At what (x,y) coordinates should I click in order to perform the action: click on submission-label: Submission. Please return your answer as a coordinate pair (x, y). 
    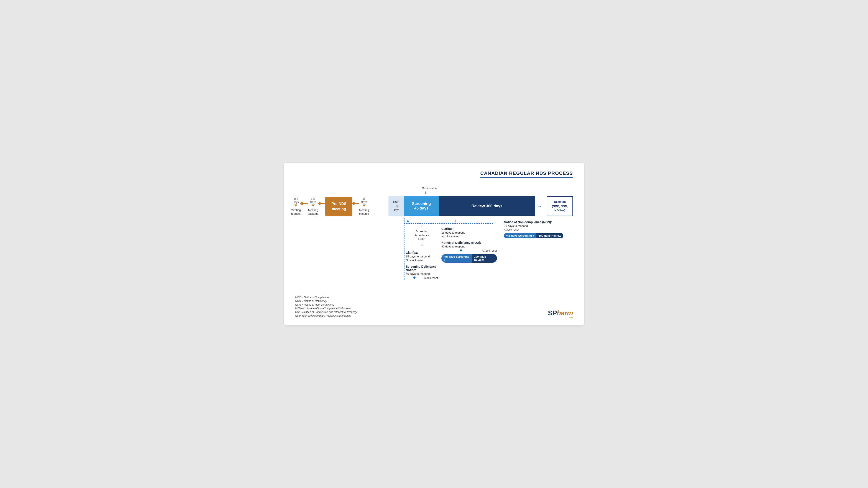
    Looking at the image, I should click on (497, 188).